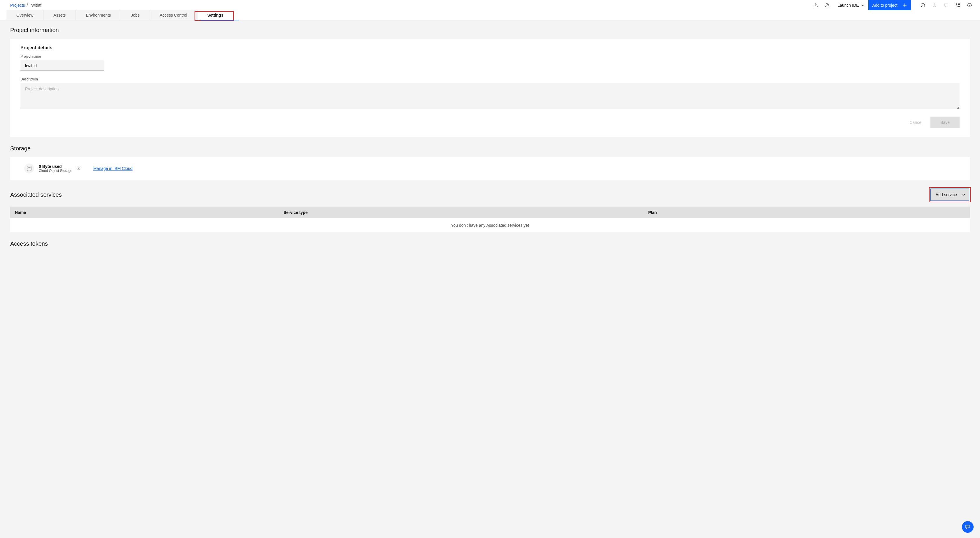  I want to click on project-information-title: Project information, so click(490, 30).